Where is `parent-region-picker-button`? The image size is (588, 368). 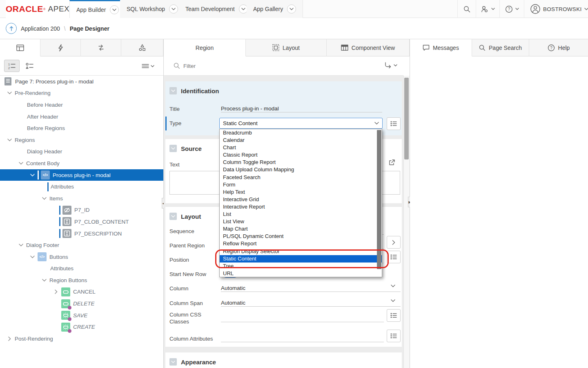
parent-region-picker-button is located at coordinates (394, 242).